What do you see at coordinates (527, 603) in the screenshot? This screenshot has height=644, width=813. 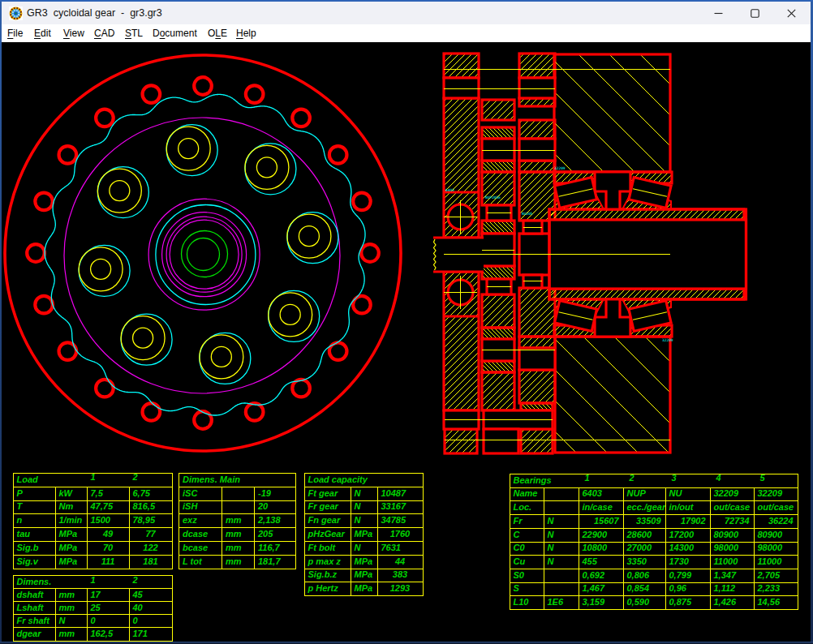 I see `table-cell: L10` at bounding box center [527, 603].